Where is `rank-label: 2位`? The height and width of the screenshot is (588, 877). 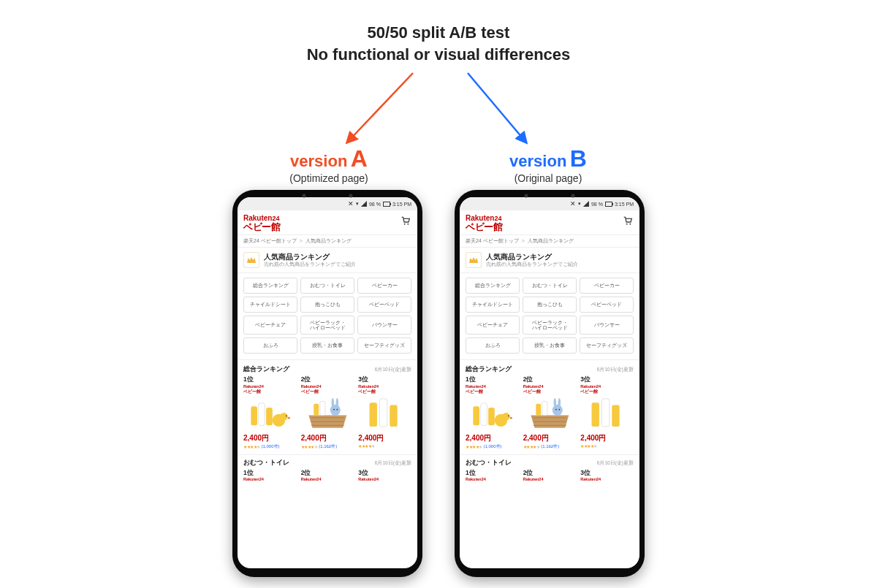
rank-label: 2位 is located at coordinates (550, 380).